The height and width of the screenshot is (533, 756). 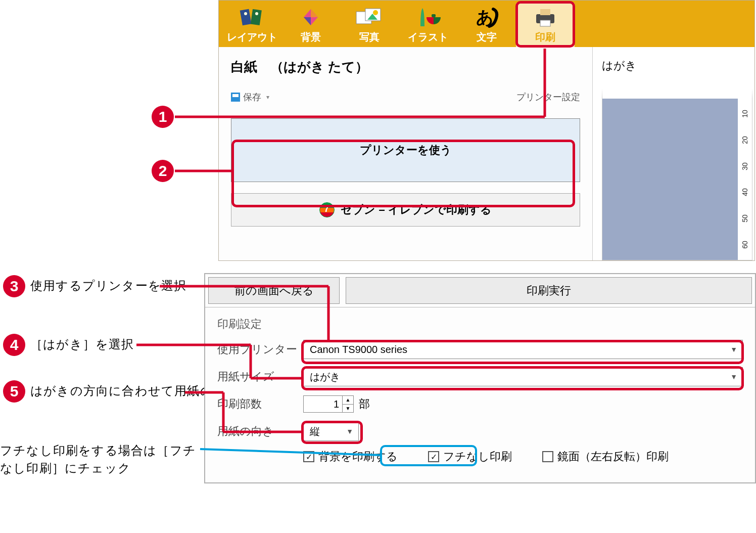 I want to click on seven-eleven-button: セブン – イレブンで印刷する, so click(x=405, y=210).